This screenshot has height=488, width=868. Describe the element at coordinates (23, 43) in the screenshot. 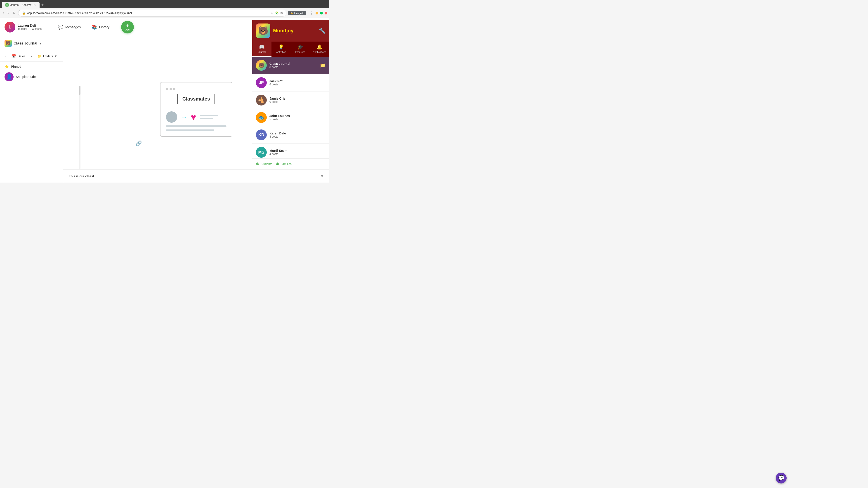

I see `class-selector: 🐻 Class Journal ▼` at that location.